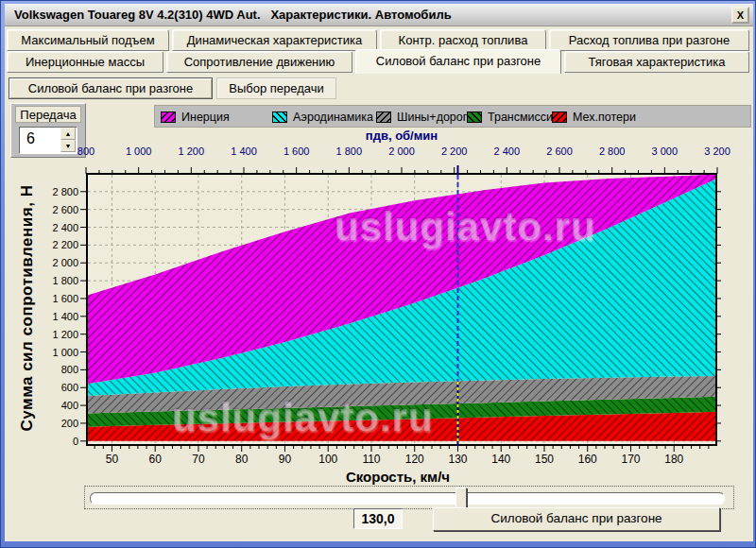 Image resolution: width=756 pixels, height=548 pixels. What do you see at coordinates (398, 476) in the screenshot?
I see `x-axis-title: Скорость, км/ч` at bounding box center [398, 476].